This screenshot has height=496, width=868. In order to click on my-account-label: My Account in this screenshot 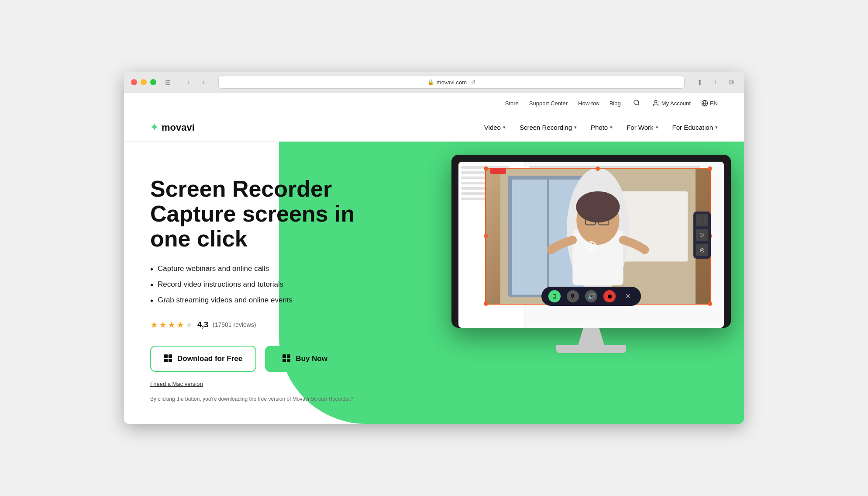, I will do `click(676, 103)`.